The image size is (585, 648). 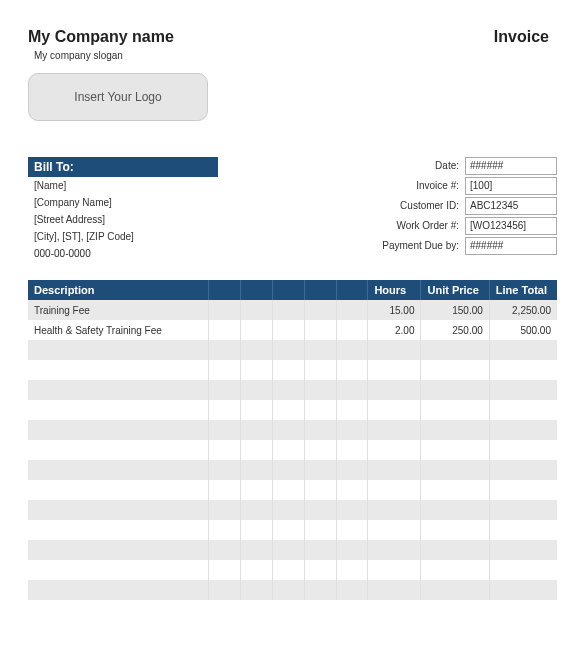 I want to click on value-date: ######, so click(x=511, y=166).